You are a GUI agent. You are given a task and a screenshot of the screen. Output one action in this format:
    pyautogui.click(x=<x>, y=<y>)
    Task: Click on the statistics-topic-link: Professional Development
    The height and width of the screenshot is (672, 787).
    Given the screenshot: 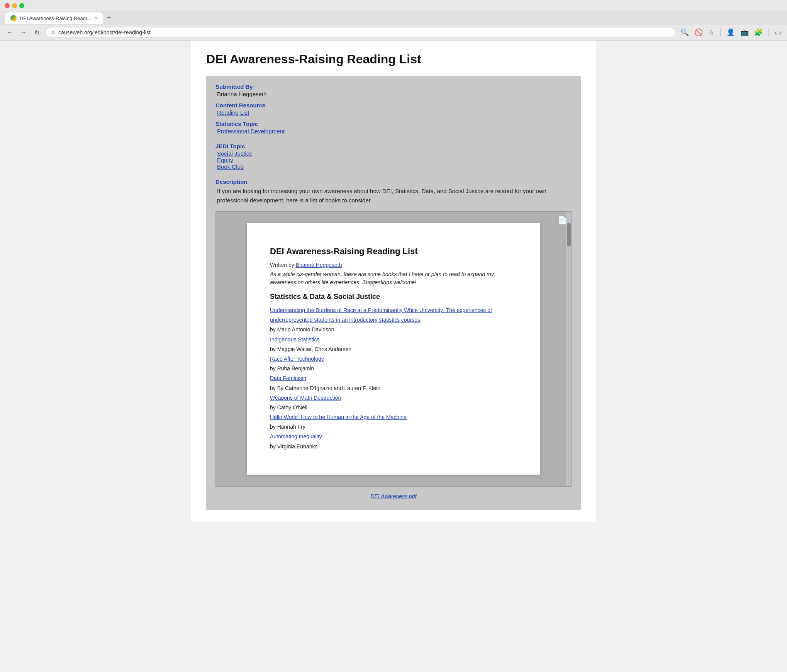 What is the action you would take?
    pyautogui.click(x=394, y=131)
    